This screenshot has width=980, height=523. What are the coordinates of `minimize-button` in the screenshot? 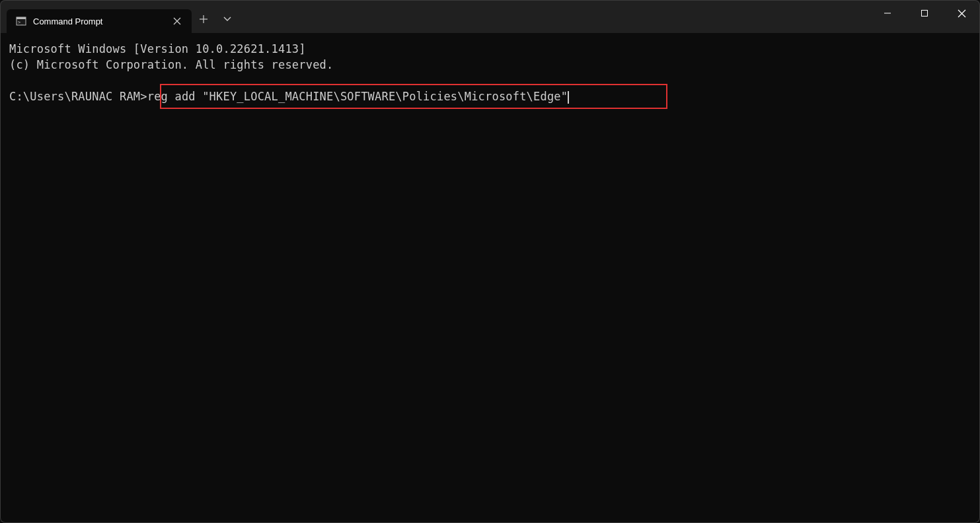 It's located at (887, 13).